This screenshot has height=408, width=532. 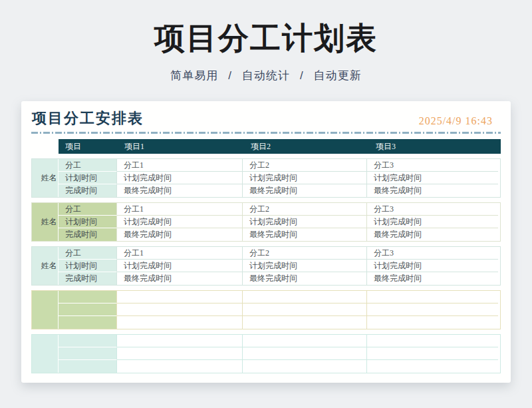 I want to click on assignment-block-2: 姓名分工分工1分工2分工3计划时间计划完成时间计划完成时间计划完成时间完成时间最…, so click(x=266, y=222).